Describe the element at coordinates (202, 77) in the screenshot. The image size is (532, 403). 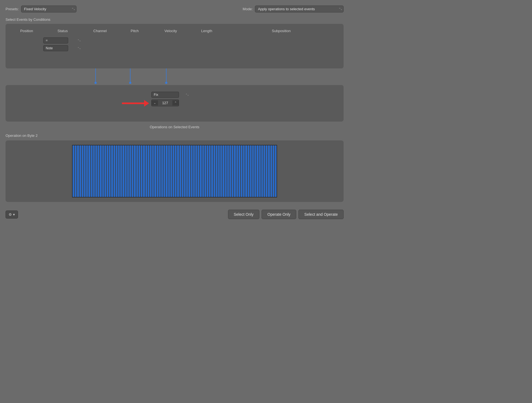
I see `conn-length` at that location.